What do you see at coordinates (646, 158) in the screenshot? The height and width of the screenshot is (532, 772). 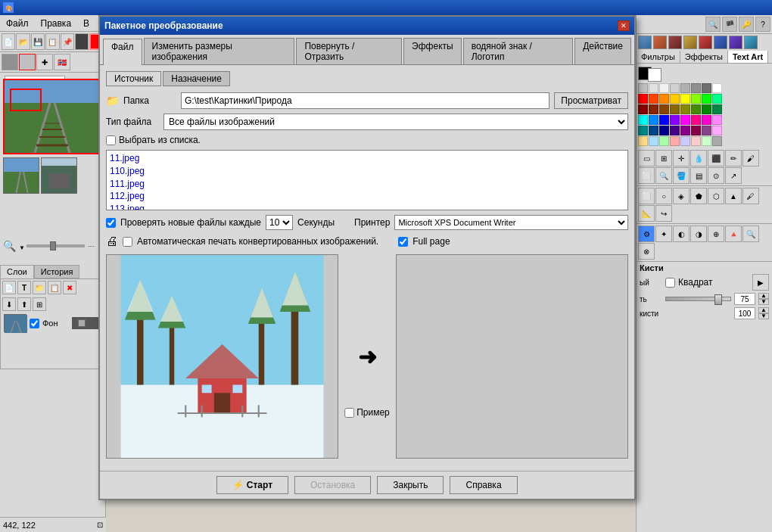 I see `tool-select: ▭` at bounding box center [646, 158].